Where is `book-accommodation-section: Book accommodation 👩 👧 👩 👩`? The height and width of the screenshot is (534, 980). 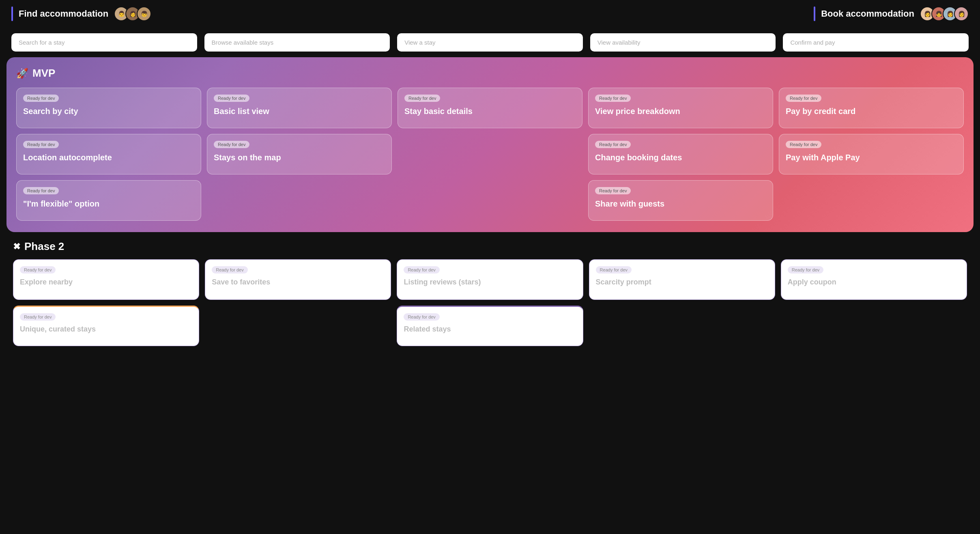
book-accommodation-section: Book accommodation 👩 👧 👩 👩 is located at coordinates (891, 14).